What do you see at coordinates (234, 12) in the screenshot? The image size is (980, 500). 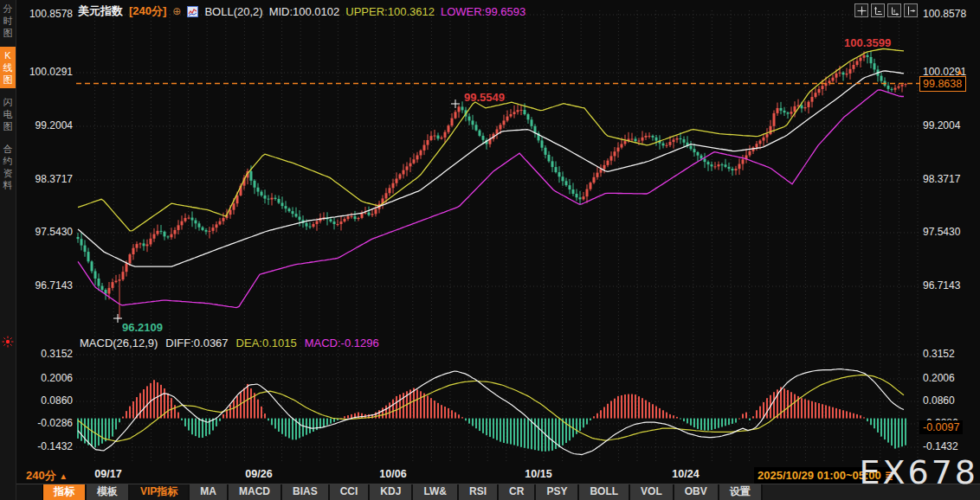 I see `boll-formula: BOLL(20,2)` at bounding box center [234, 12].